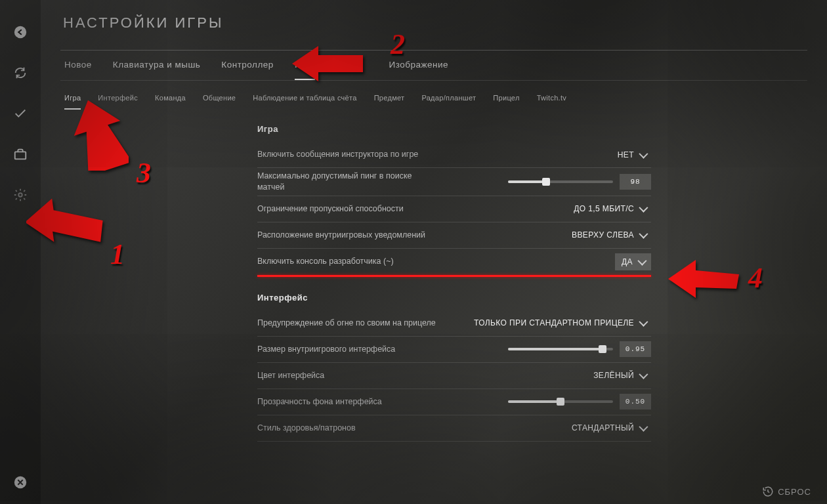 This screenshot has width=827, height=504. I want to click on secondary-tabs: Игра Интерфейс Команда Общение Наблюдени…, so click(434, 100).